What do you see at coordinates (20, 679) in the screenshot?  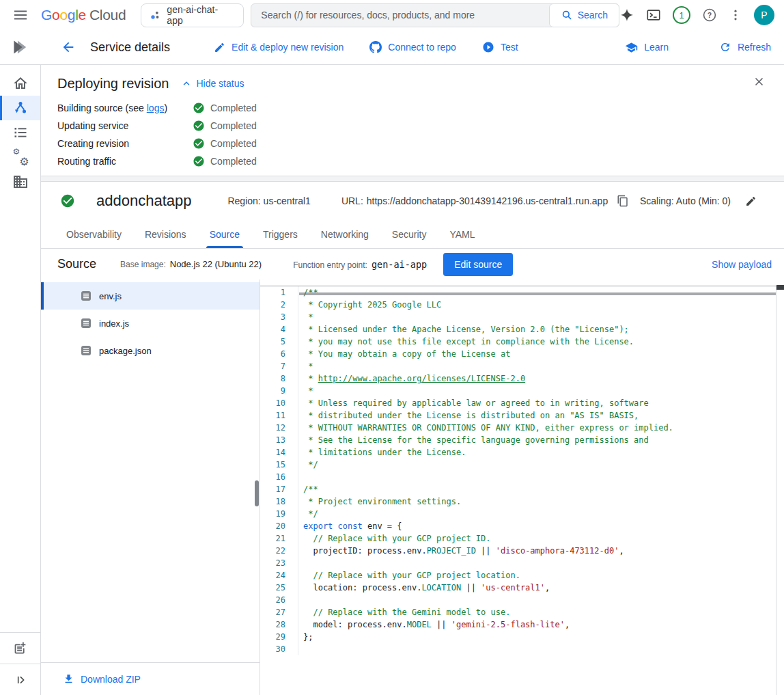 I see `rail-item-expand-panel` at bounding box center [20, 679].